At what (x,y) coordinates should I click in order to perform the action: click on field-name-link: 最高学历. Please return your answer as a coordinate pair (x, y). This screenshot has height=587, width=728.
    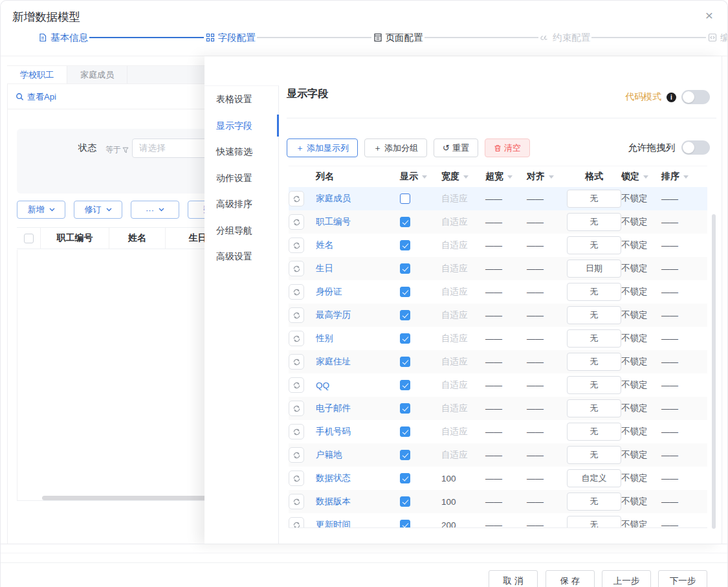
    Looking at the image, I should click on (333, 315).